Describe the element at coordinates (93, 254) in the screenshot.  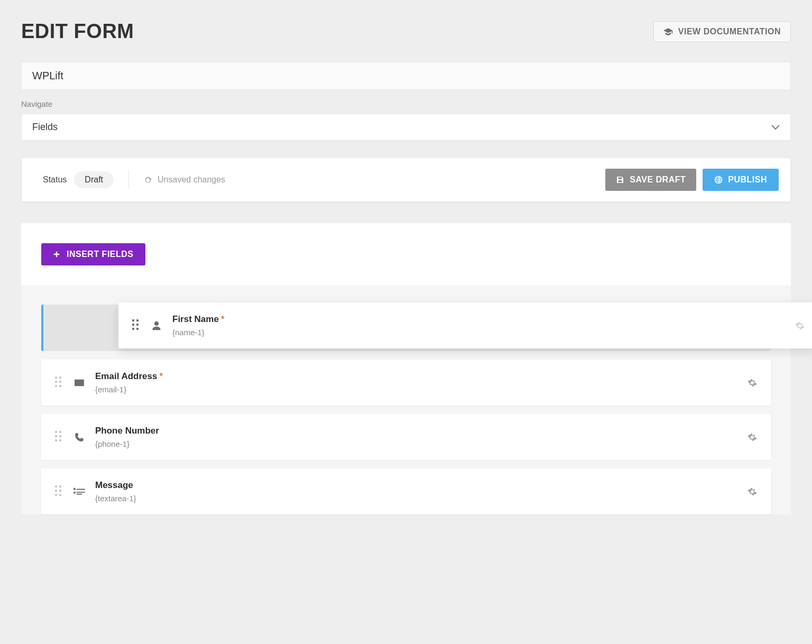
I see `insert-fields-button: INSERT FIELDS` at that location.